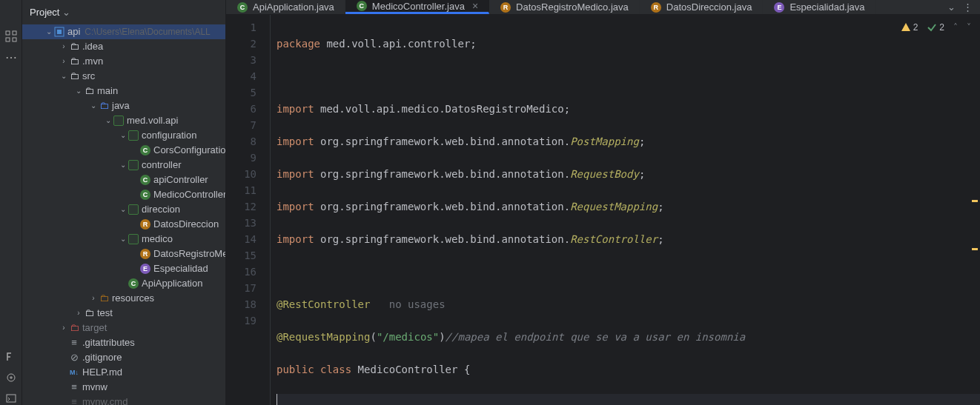 This screenshot has height=405, width=980. Describe the element at coordinates (124, 135) in the screenshot. I see `tree-item: ⌄ configuration` at that location.